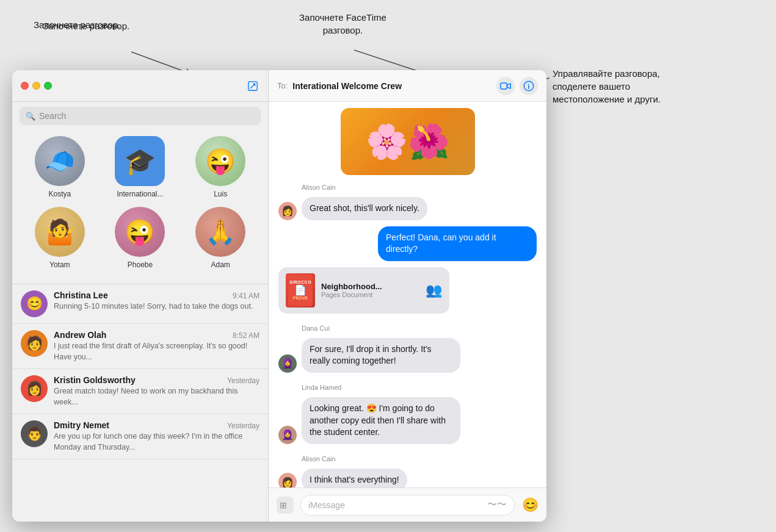 The height and width of the screenshot is (532, 776). What do you see at coordinates (408, 209) in the screenshot?
I see `msg-alison-1: 👩 Great shot, this'll work nicely.` at bounding box center [408, 209].